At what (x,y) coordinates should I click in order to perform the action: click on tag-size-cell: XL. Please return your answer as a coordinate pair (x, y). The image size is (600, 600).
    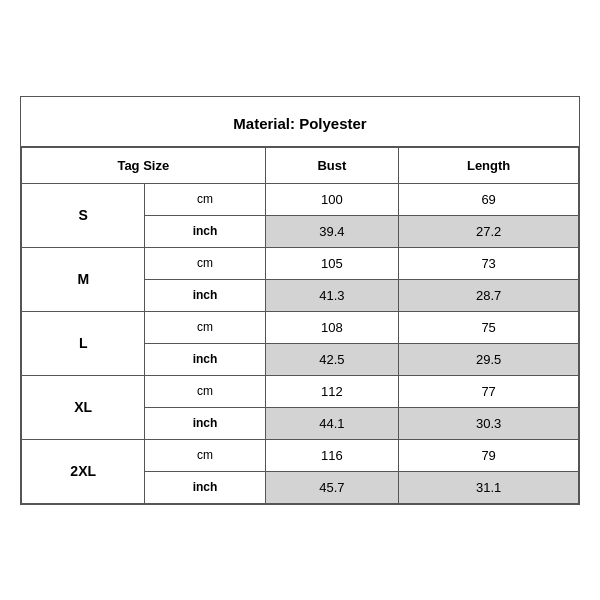
    Looking at the image, I should click on (84, 407).